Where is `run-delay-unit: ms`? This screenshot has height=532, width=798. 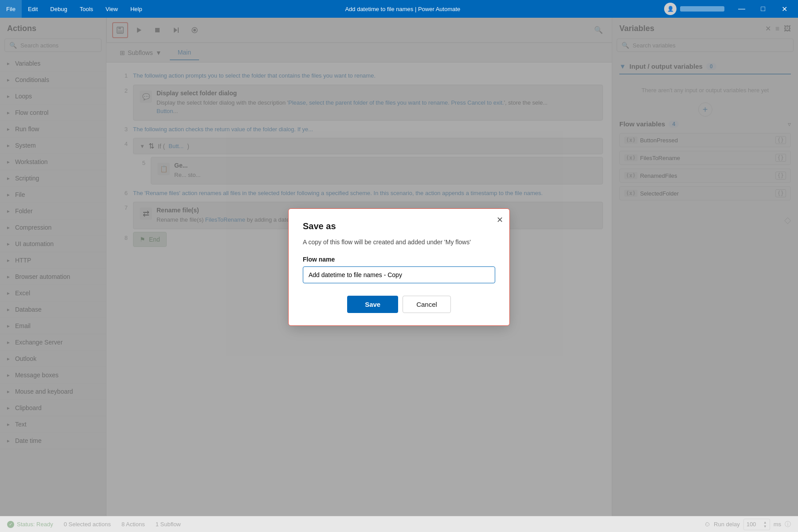
run-delay-unit: ms is located at coordinates (778, 524).